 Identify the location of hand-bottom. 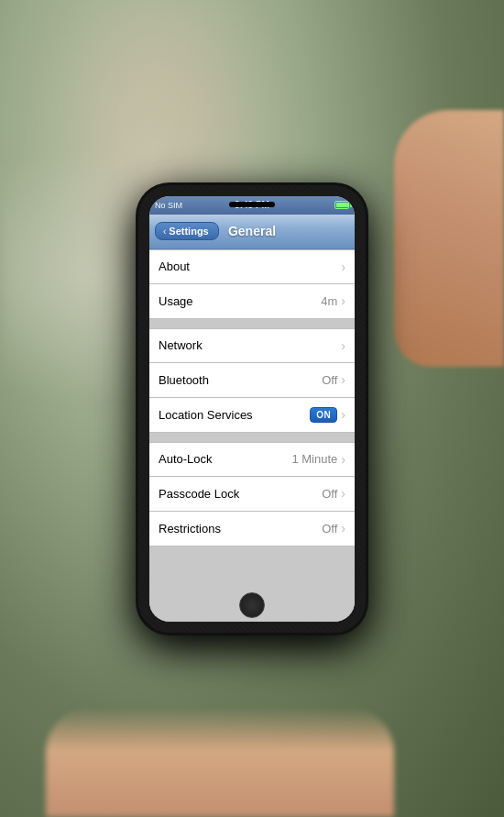
(220, 762).